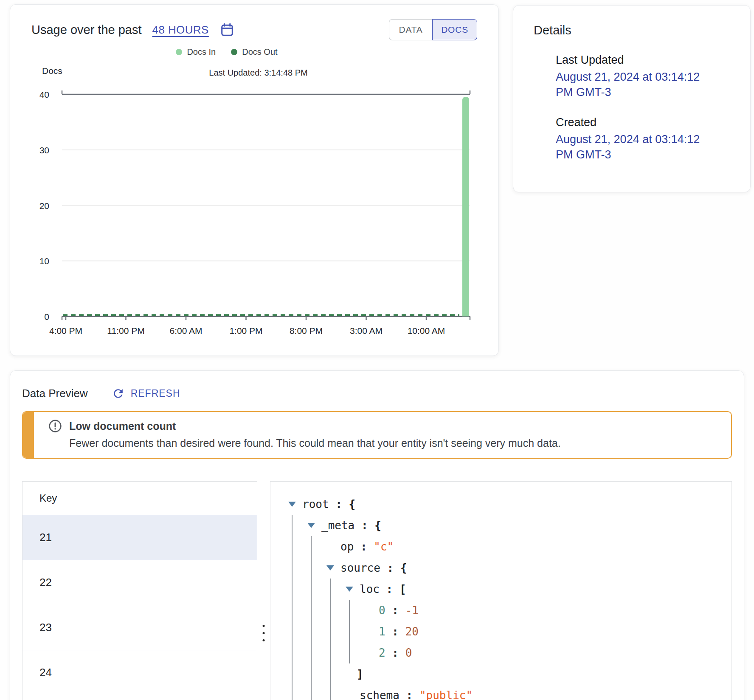  What do you see at coordinates (632, 99) in the screenshot?
I see `details-card: Details Last Updated August 21, 2024 at …` at bounding box center [632, 99].